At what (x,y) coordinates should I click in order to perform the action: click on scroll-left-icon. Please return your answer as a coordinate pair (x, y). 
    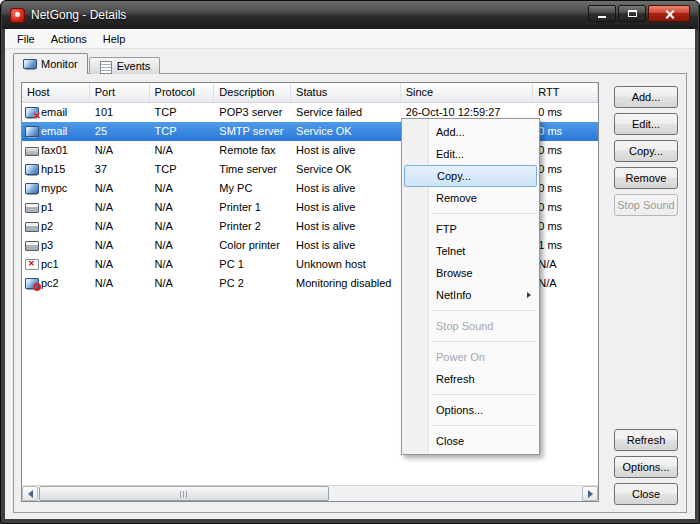
    Looking at the image, I should click on (30, 494).